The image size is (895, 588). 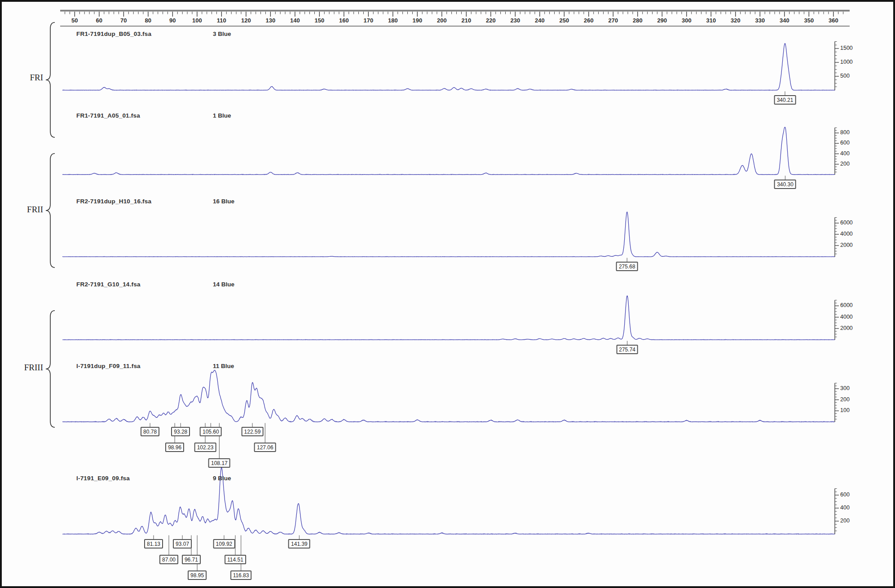 I want to click on ruler-tick-label: 90, so click(x=172, y=21).